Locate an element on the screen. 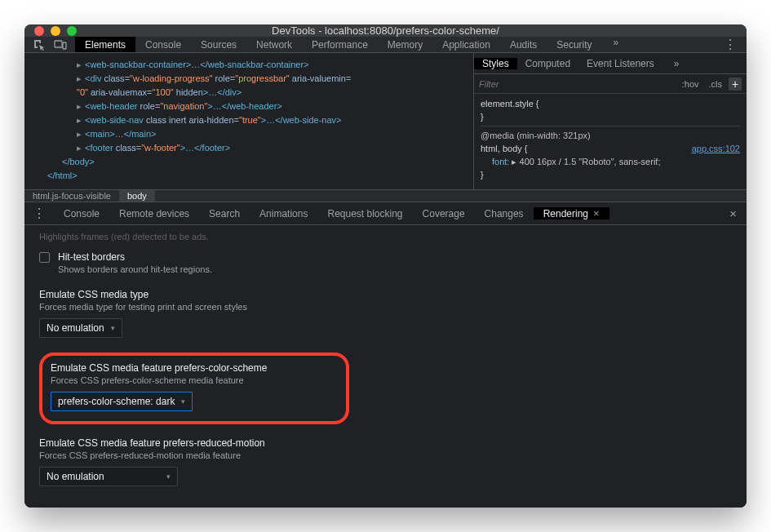  style-rules: element.style { } @media (min-width: 321… is located at coordinates (610, 139).